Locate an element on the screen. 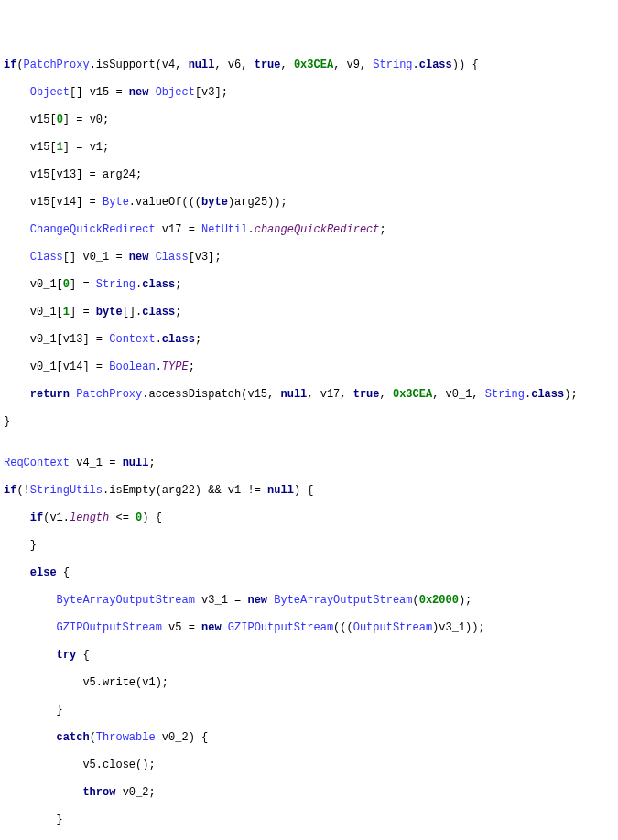 The image size is (618, 840). token-kw: return is located at coordinates (49, 394).